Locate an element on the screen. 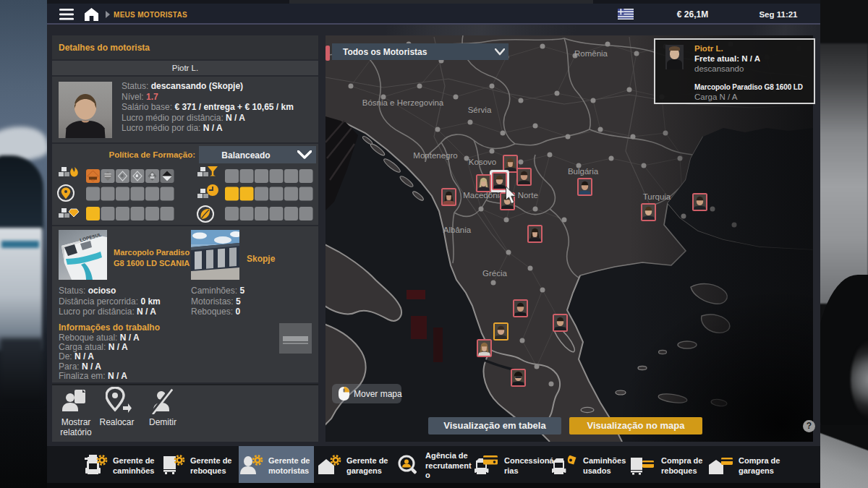  svg-text: Bulgária is located at coordinates (583, 171).